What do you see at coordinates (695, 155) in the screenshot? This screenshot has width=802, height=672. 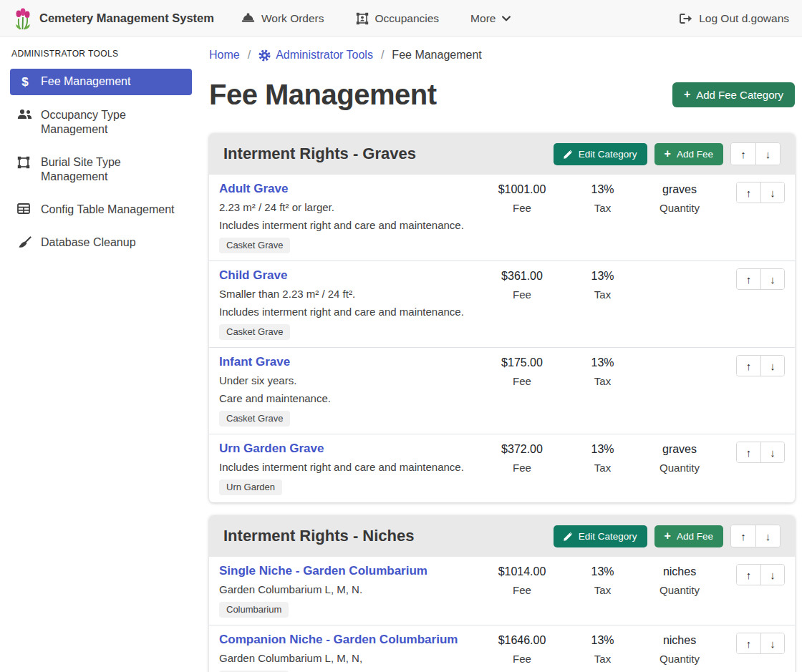 I see `add-fee-label: Add Fee` at bounding box center [695, 155].